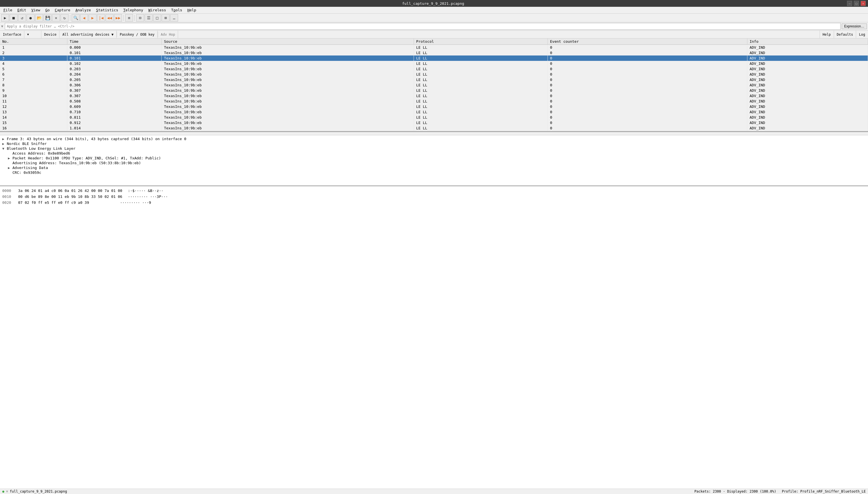  I want to click on table-row: 20.101TexasIns_10:9b:ebLE LL0ADV_IND, so click(434, 53).